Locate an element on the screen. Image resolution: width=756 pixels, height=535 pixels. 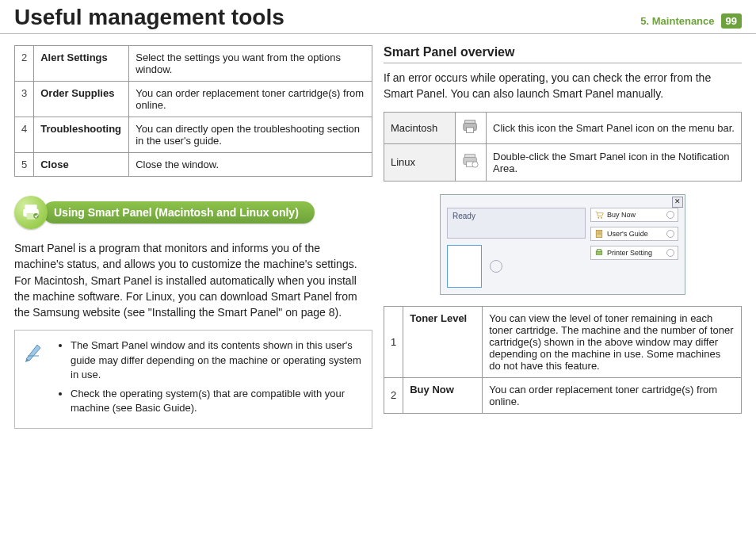
section-header: Using Smart Panel (Macintosh and Linux o… is located at coordinates (193, 212).